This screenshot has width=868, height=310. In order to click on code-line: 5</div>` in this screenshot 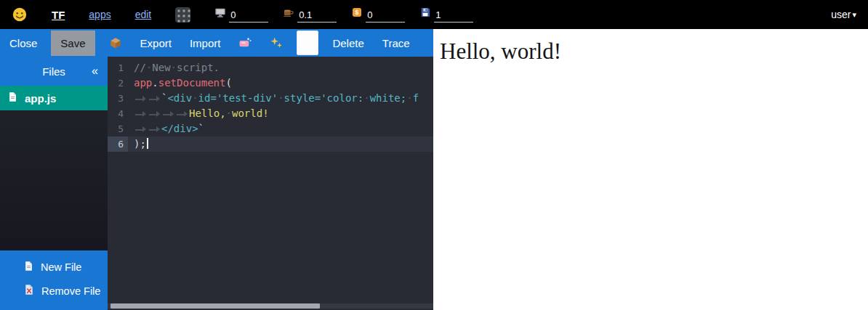, I will do `click(270, 129)`.